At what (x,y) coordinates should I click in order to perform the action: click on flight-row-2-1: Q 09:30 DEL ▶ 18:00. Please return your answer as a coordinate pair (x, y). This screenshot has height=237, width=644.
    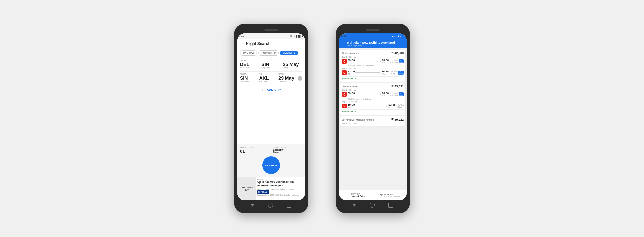
    Looking at the image, I should click on (373, 94).